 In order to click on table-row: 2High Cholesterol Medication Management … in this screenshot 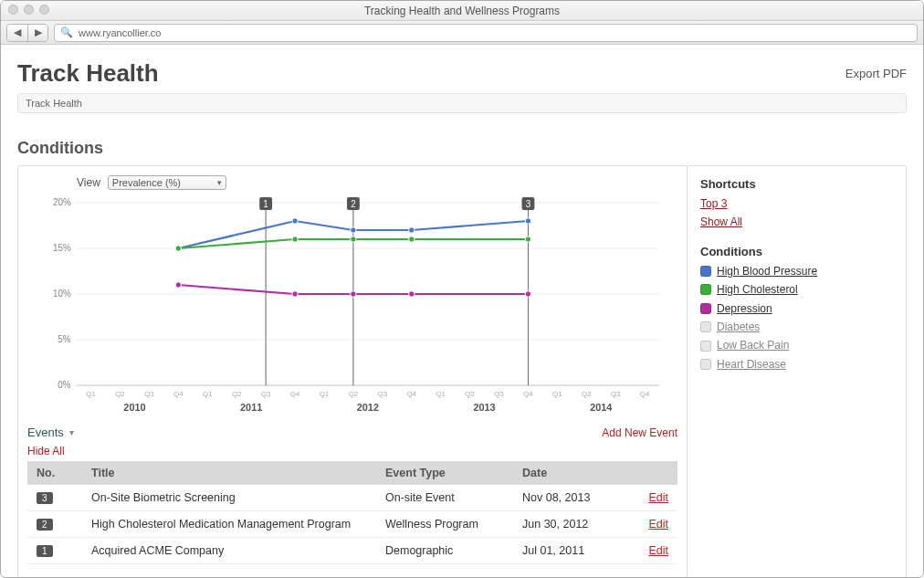, I will do `click(352, 524)`.